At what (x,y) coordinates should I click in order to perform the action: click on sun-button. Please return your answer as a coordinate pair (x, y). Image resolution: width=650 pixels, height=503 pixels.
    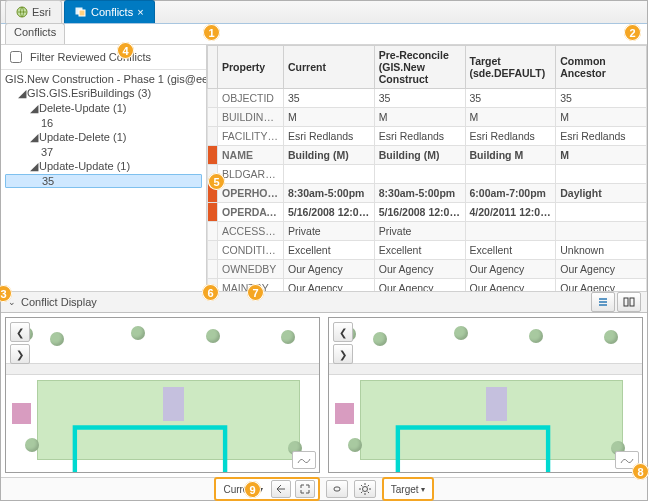
    Looking at the image, I should click on (365, 489).